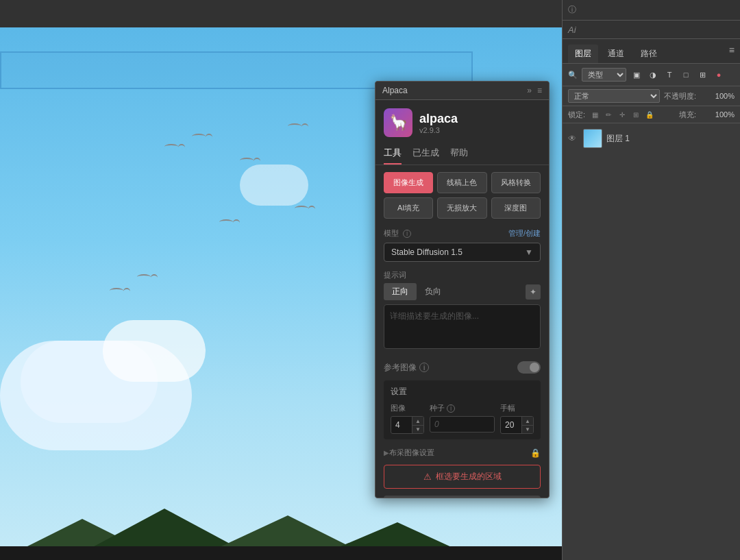 Image resolution: width=740 pixels, height=560 pixels. Describe the element at coordinates (593, 138) in the screenshot. I see `layer-thumbnail` at that location.